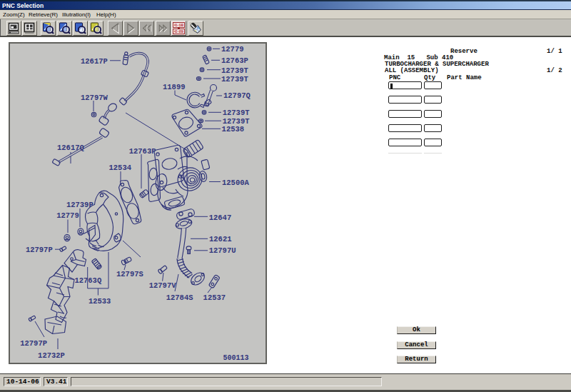 This screenshot has height=392, width=571. Describe the element at coordinates (221, 239) in the screenshot. I see `svg-text: 12621` at that location.